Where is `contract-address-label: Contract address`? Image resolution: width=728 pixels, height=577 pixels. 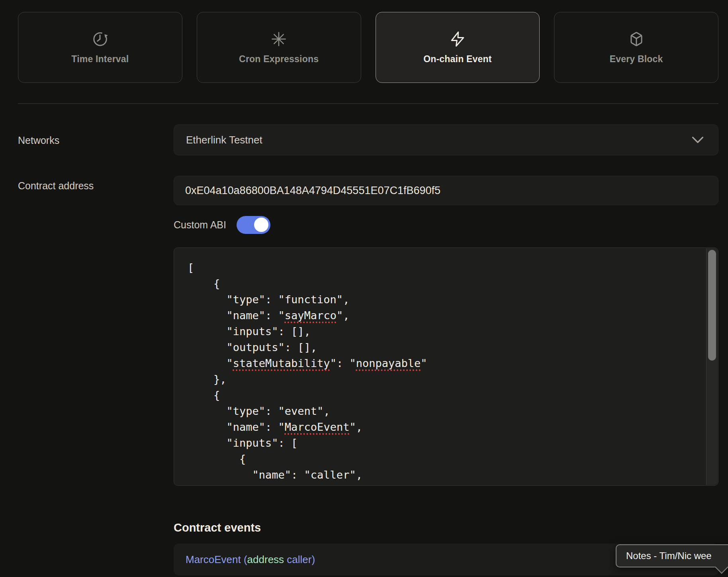 contract-address-label: Contract address is located at coordinates (56, 186).